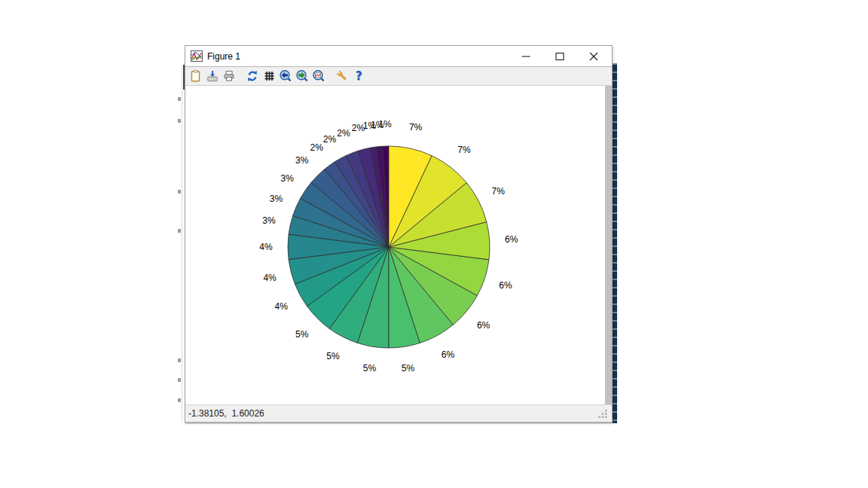 The image size is (868, 488). What do you see at coordinates (196, 76) in the screenshot?
I see `copy-clipboard-button` at bounding box center [196, 76].